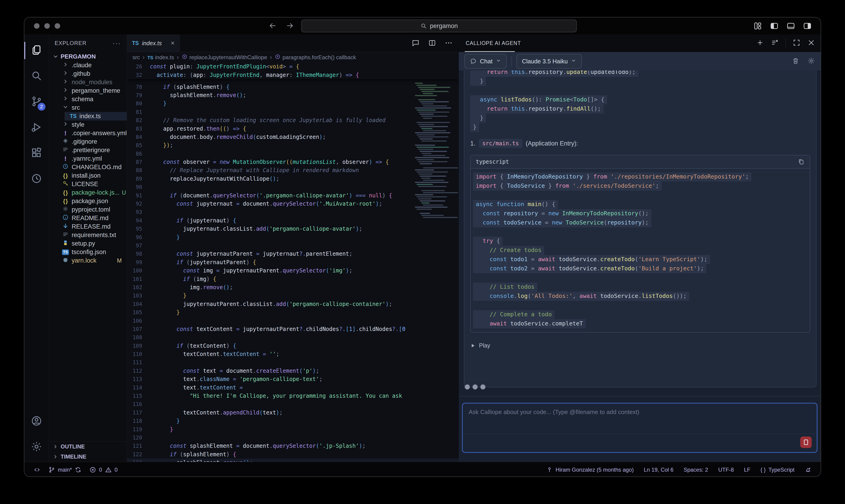 This screenshot has height=504, width=845. Describe the element at coordinates (640, 418) in the screenshot. I see `chat-input` at that location.